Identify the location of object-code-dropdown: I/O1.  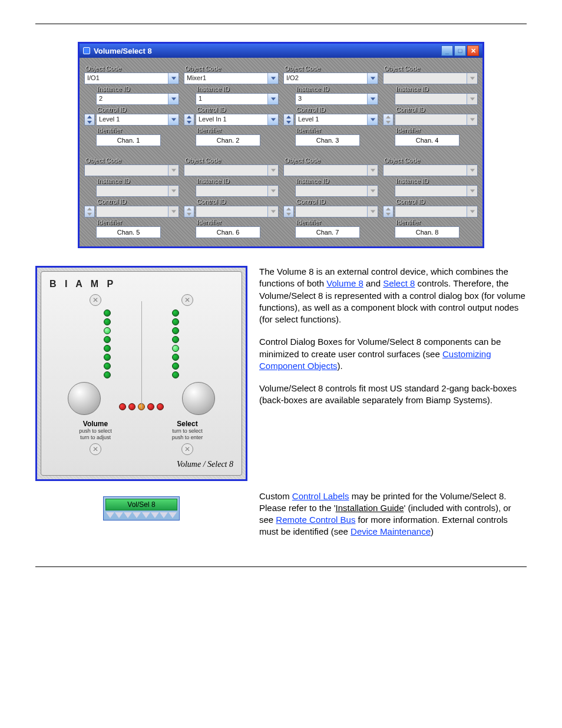
(132, 78).